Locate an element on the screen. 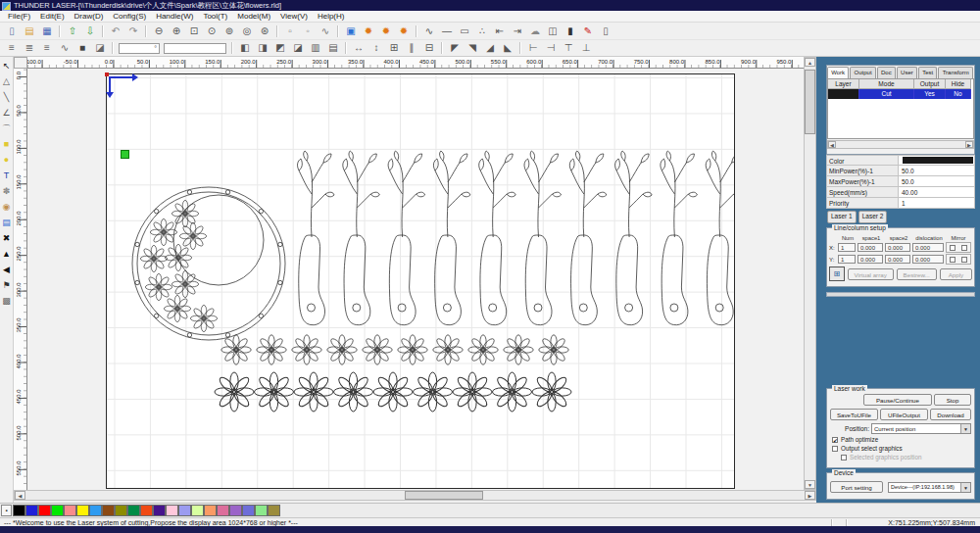  corner-bottom-left-icon: ◣ is located at coordinates (508, 48).